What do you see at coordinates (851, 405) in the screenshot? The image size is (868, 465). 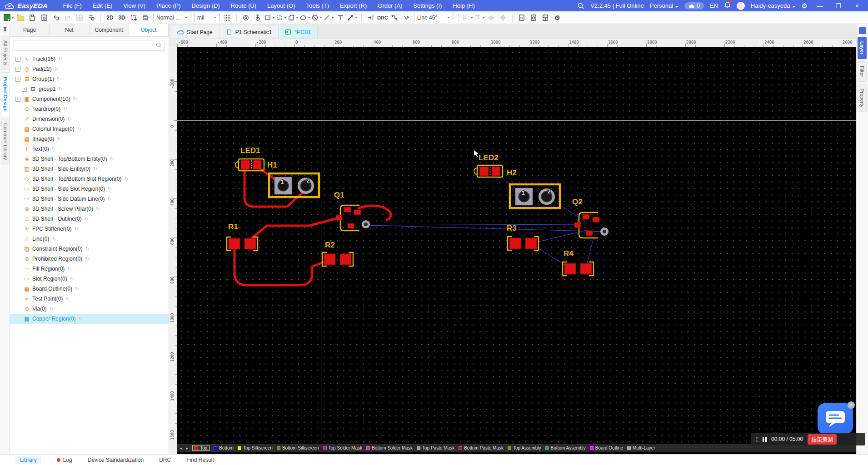 I see `close-icon: ×` at bounding box center [851, 405].